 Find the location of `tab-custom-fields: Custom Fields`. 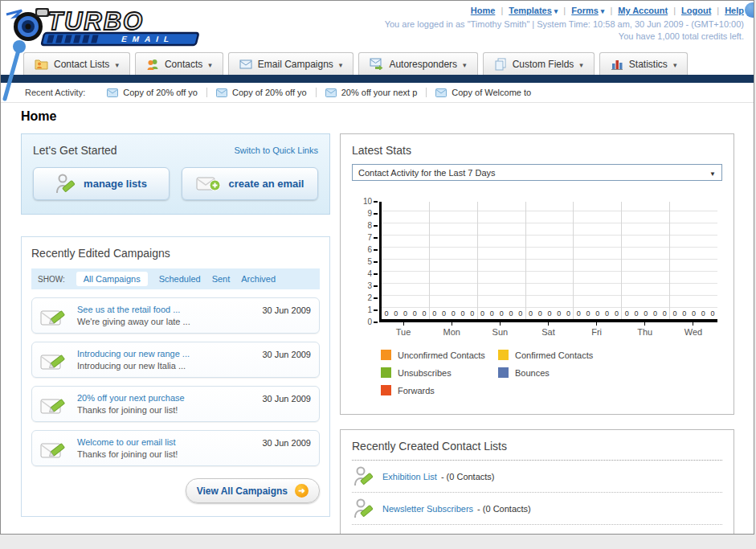

tab-custom-fields: Custom Fields is located at coordinates (538, 64).